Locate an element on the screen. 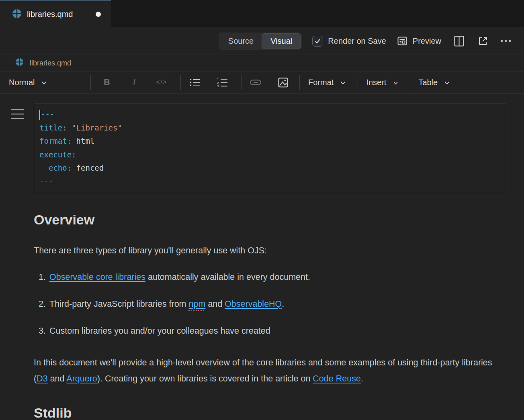  code-token-key: format is located at coordinates (53, 141).